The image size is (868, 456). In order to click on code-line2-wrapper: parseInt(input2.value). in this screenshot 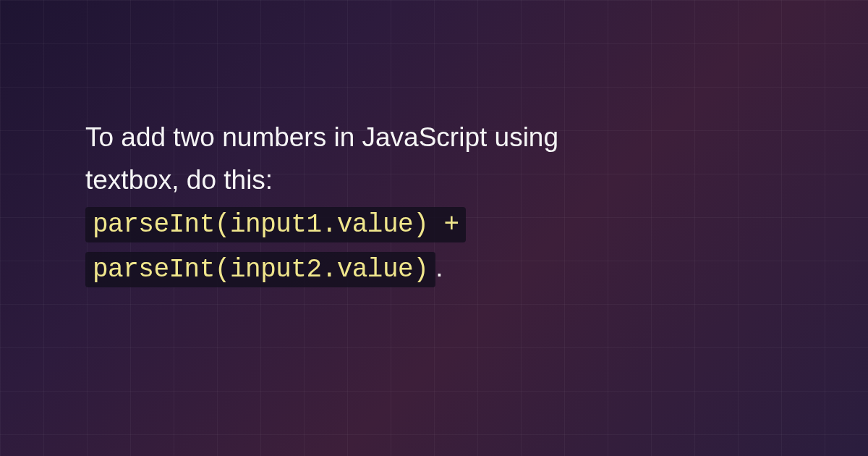, I will do `click(434, 269)`.